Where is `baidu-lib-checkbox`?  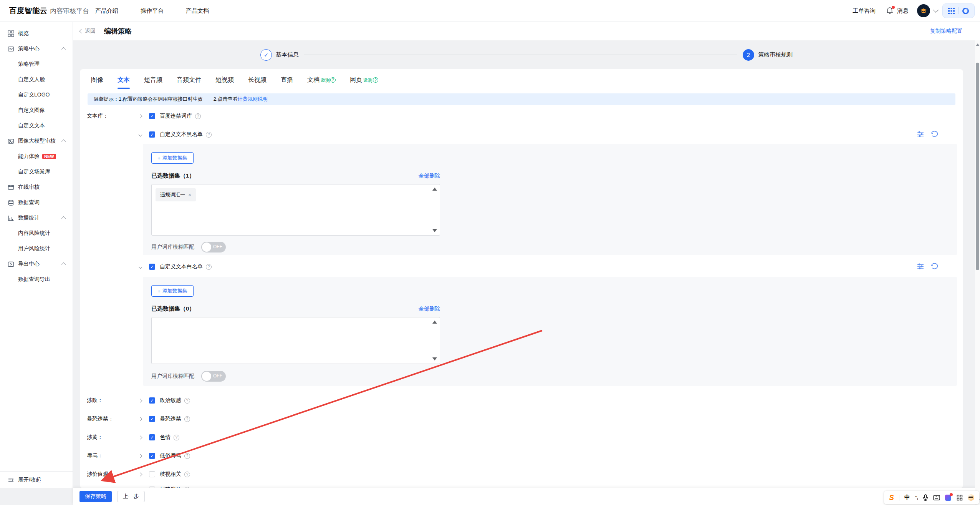 baidu-lib-checkbox is located at coordinates (152, 116).